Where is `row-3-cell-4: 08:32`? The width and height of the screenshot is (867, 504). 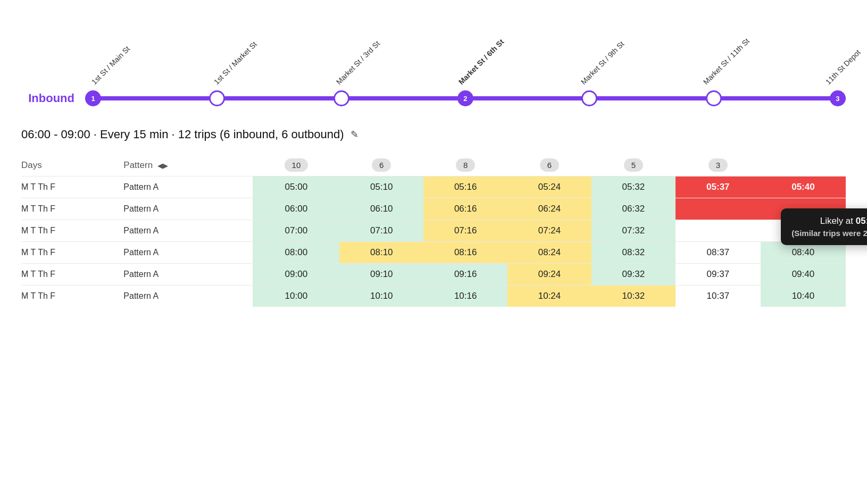
row-3-cell-4: 08:32 is located at coordinates (633, 253).